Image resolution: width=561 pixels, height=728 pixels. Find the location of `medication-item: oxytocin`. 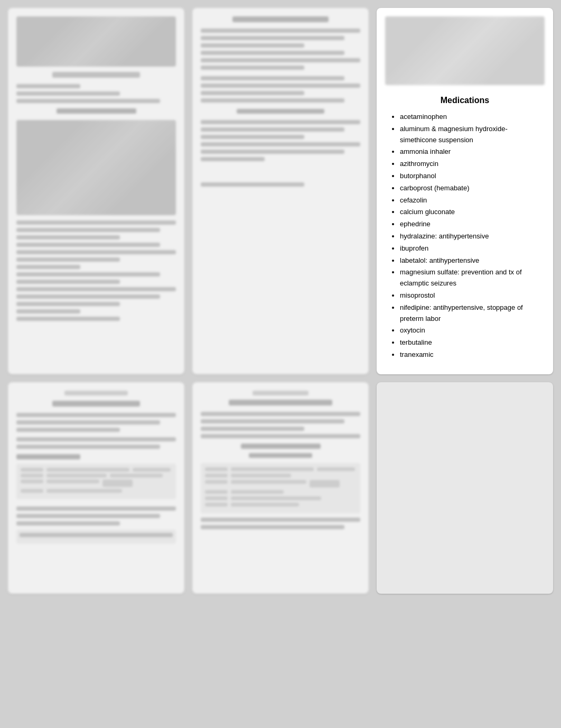

medication-item: oxytocin is located at coordinates (471, 331).